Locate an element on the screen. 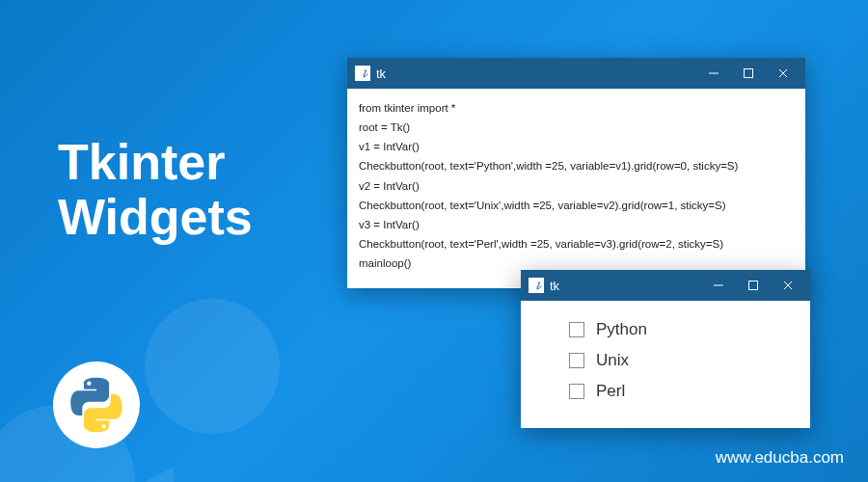 The image size is (868, 482). checkbox-list: Python Unix Perl is located at coordinates (665, 364).